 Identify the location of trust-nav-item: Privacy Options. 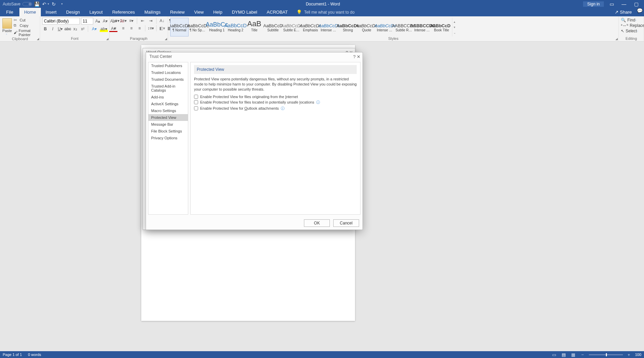
(168, 138).